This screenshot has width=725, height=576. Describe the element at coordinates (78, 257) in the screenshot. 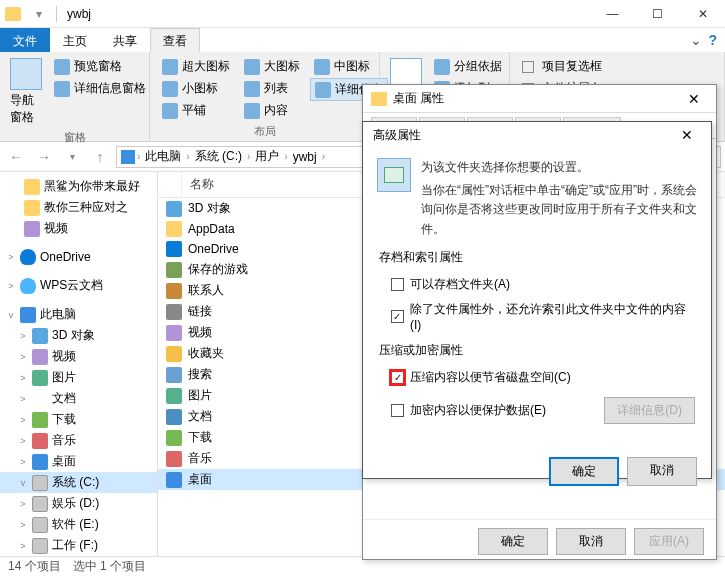

I see `nav-item: >OneDrive` at that location.